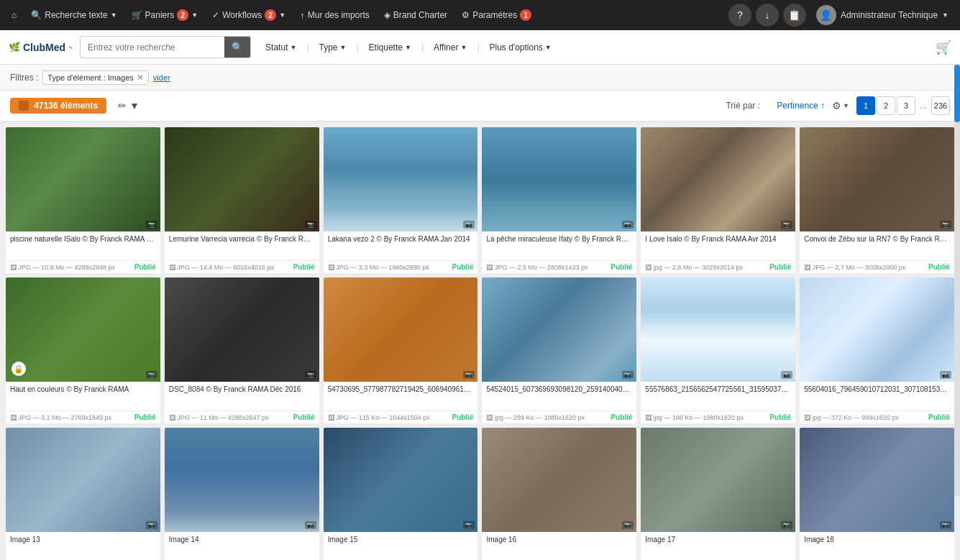 Image resolution: width=960 pixels, height=560 pixels. What do you see at coordinates (450, 47) in the screenshot?
I see `affiner-filter-button: Affiner ▼` at bounding box center [450, 47].